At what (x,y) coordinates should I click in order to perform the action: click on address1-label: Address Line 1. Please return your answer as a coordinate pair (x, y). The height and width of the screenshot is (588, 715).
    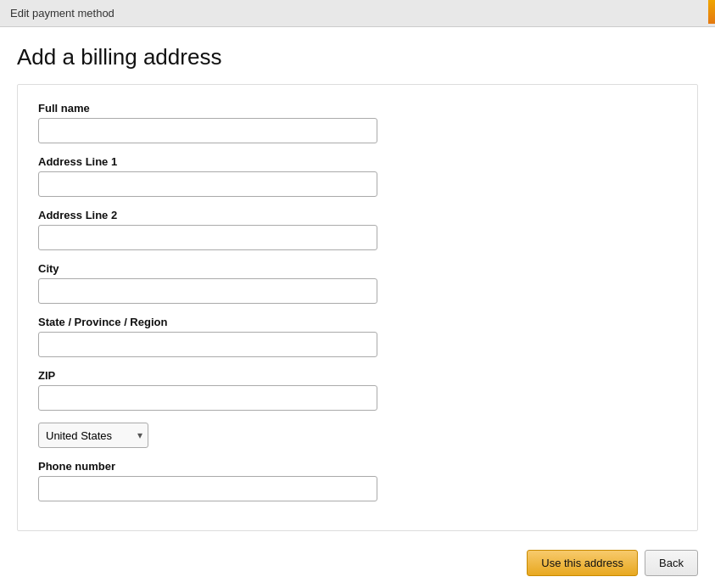
    Looking at the image, I should click on (358, 161).